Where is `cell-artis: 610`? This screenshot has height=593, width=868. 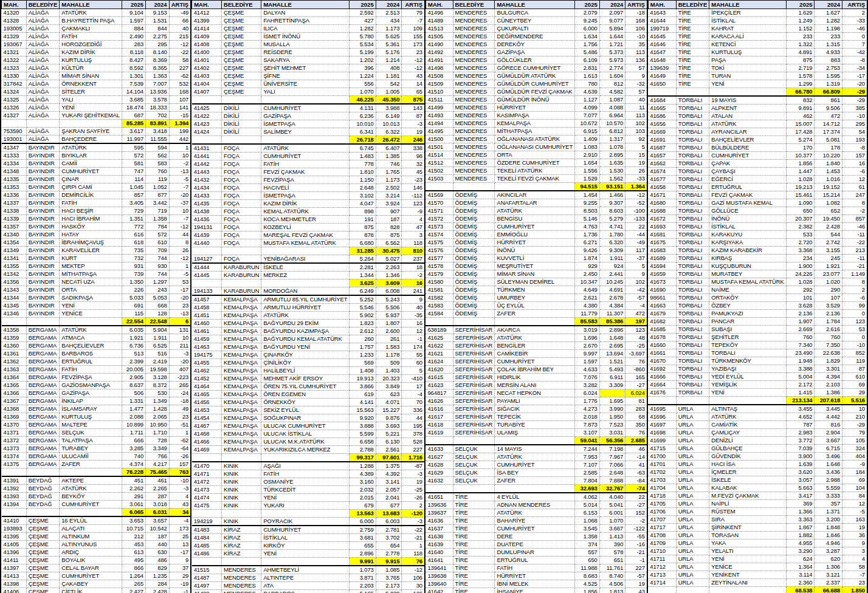
cell-artis: 610 is located at coordinates (855, 377).